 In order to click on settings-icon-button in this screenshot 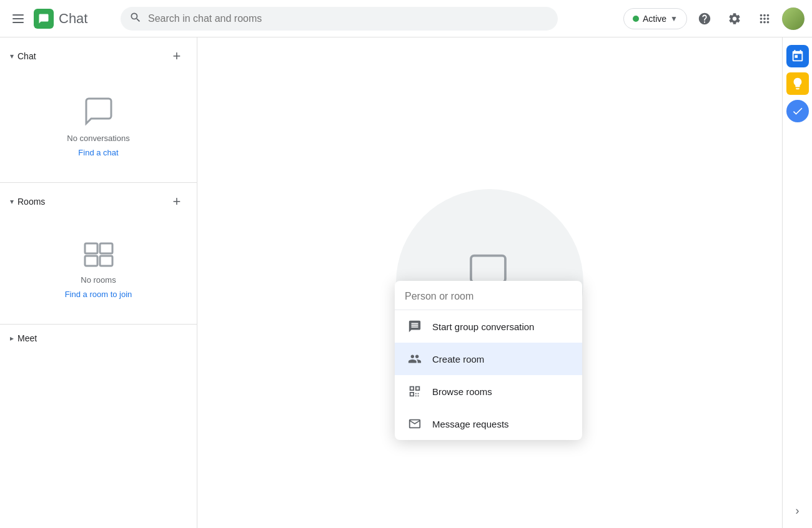, I will do `click(735, 19)`.